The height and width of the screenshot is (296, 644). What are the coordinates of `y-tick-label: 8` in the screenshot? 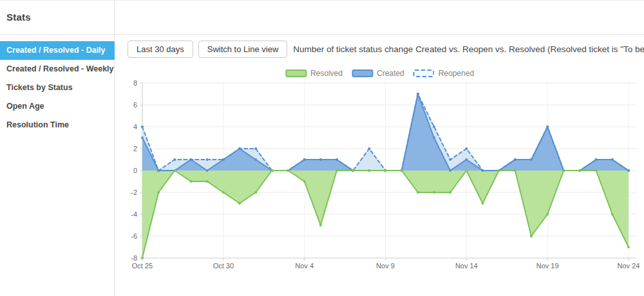 It's located at (135, 83).